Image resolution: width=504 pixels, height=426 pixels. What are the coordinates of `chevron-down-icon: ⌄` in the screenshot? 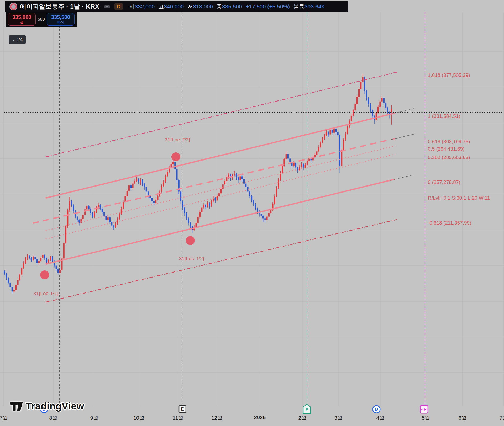 It's located at (14, 39).